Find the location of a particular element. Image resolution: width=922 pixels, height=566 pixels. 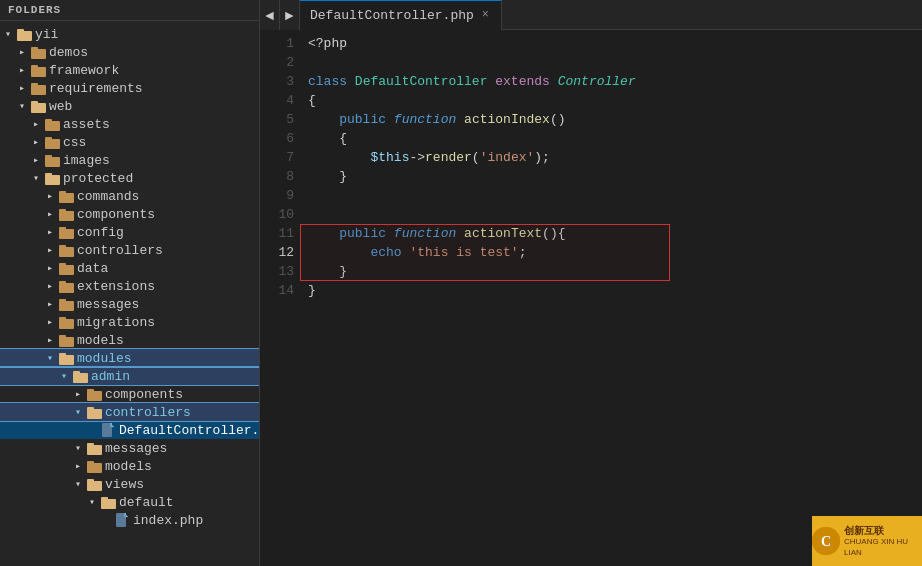

tree-label-controllers: controllers is located at coordinates (120, 250).